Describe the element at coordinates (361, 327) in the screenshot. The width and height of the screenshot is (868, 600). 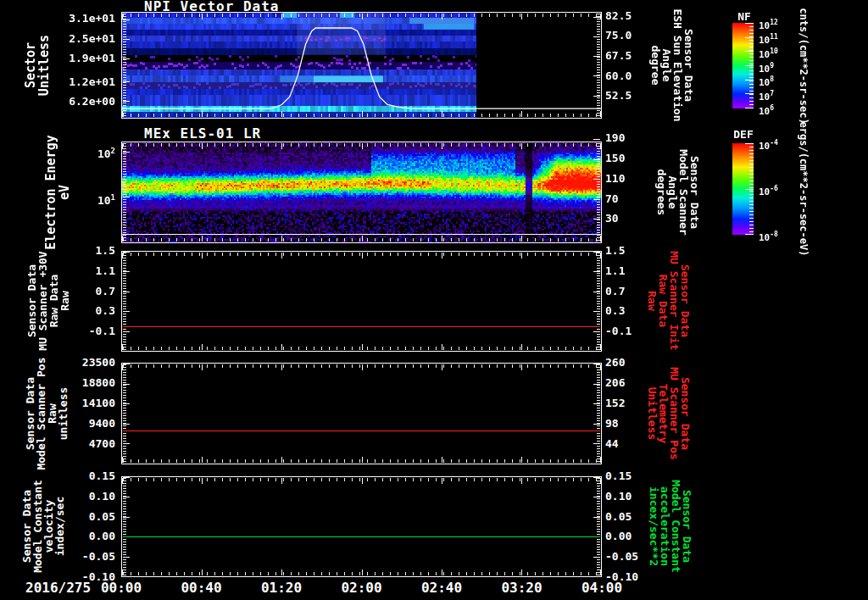
I see `mu-scanner-30v-raw-line` at that location.